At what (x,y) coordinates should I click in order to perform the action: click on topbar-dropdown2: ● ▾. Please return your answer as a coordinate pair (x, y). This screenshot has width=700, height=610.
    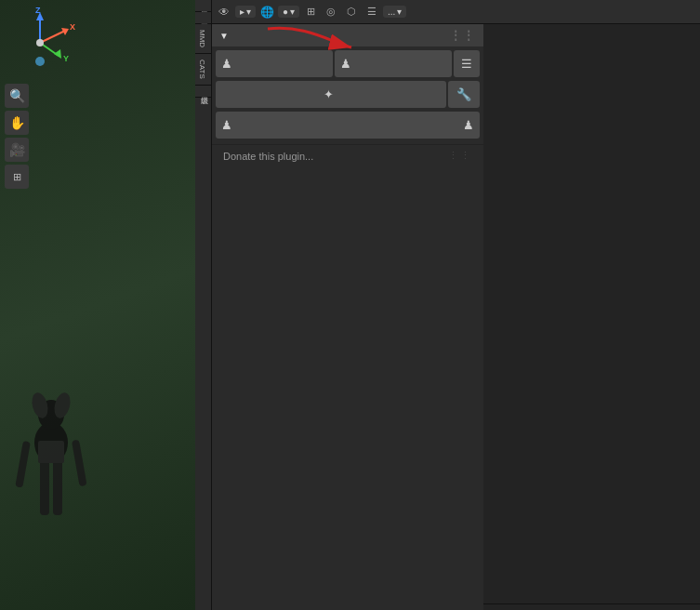
    Looking at the image, I should click on (288, 11).